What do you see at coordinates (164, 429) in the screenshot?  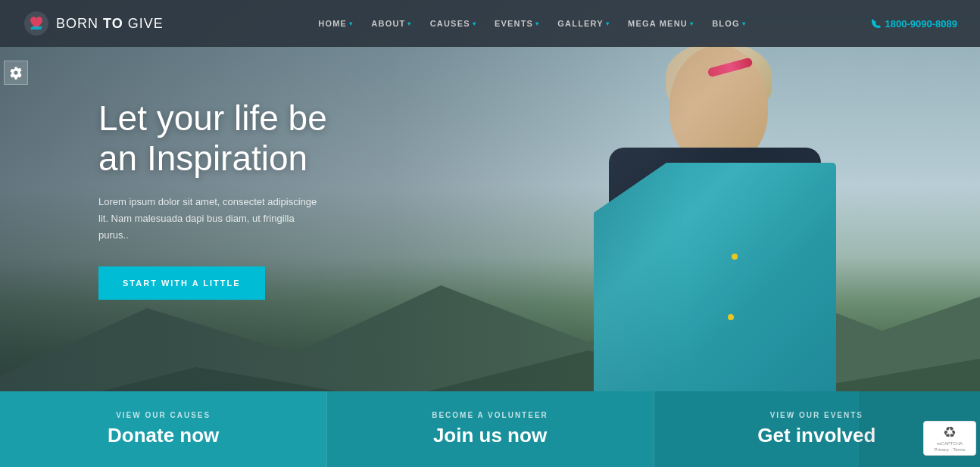 I see `strip-item-causes: VIEW OUR CAUSES Donate now` at bounding box center [164, 429].